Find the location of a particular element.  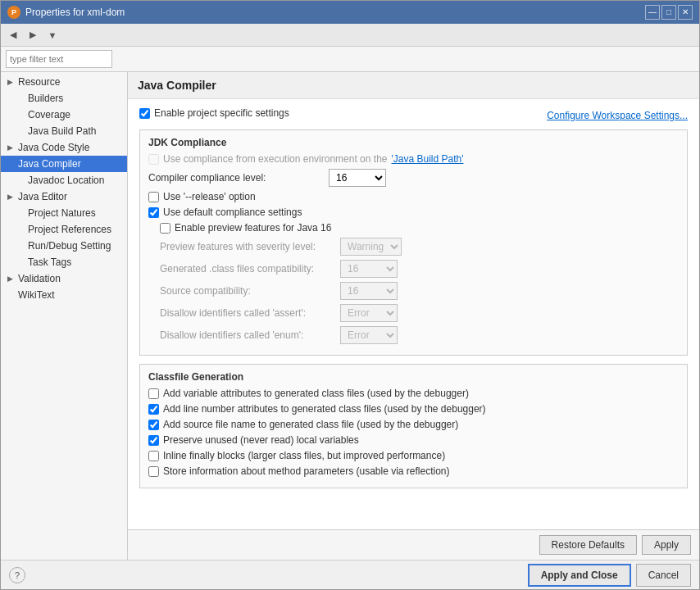

disallow-assert-label: Disallow identifiers called 'assert': is located at coordinates (250, 313).